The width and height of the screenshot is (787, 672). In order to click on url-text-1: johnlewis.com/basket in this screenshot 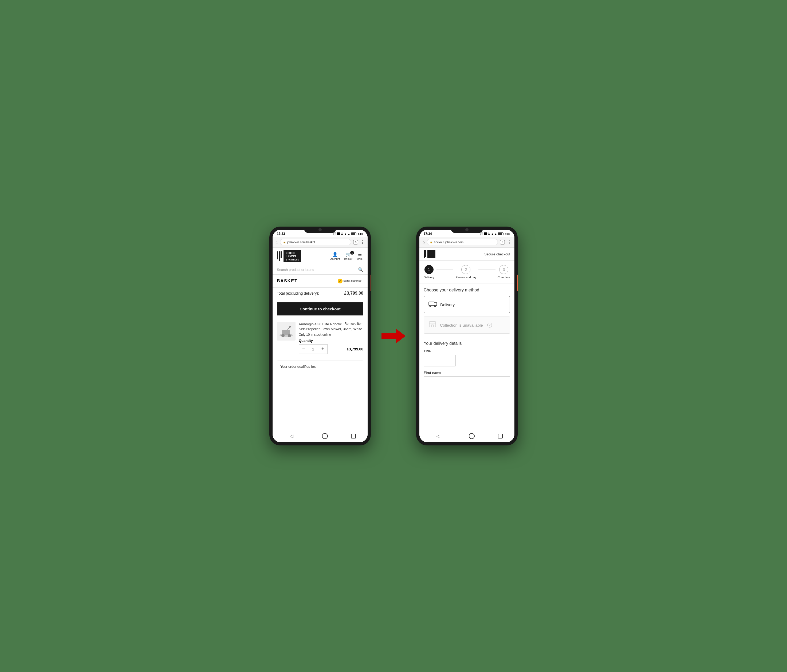, I will do `click(301, 242)`.